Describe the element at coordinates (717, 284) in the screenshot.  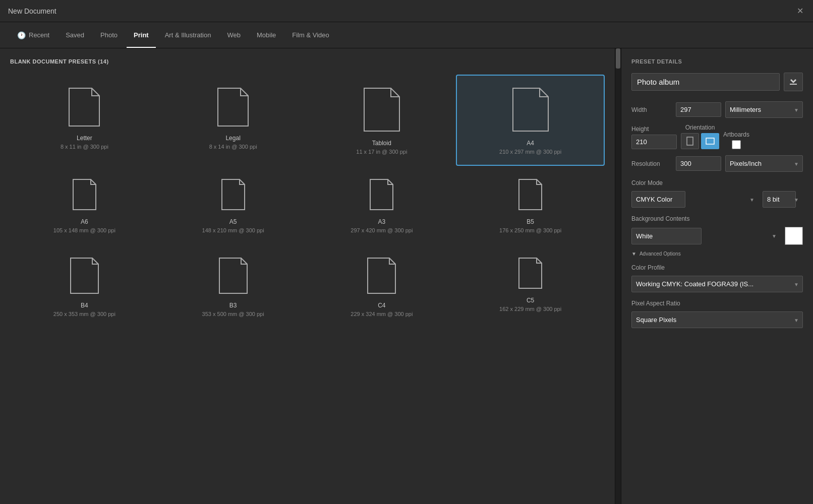
I see `color-profile-wrapper: Working CMYK: Coated FOGRA39 (IS... sRGB…` at that location.